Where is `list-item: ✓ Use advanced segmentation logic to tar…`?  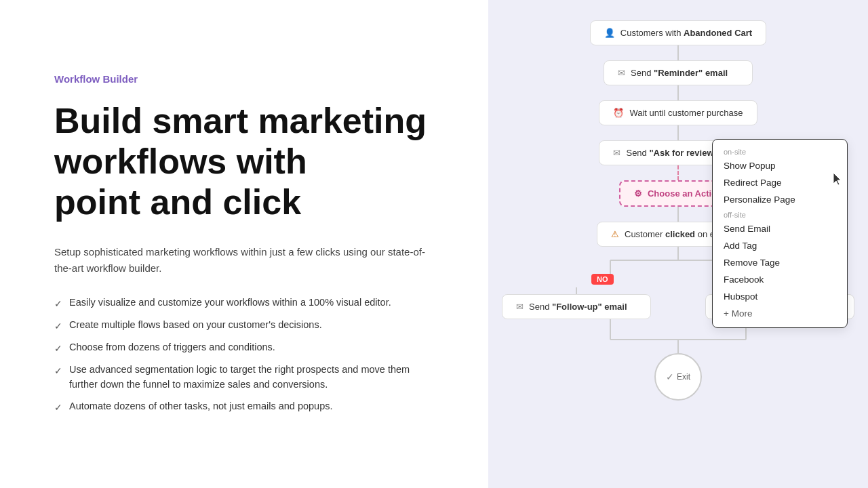 list-item: ✓ Use advanced segmentation logic to tar… is located at coordinates (244, 378).